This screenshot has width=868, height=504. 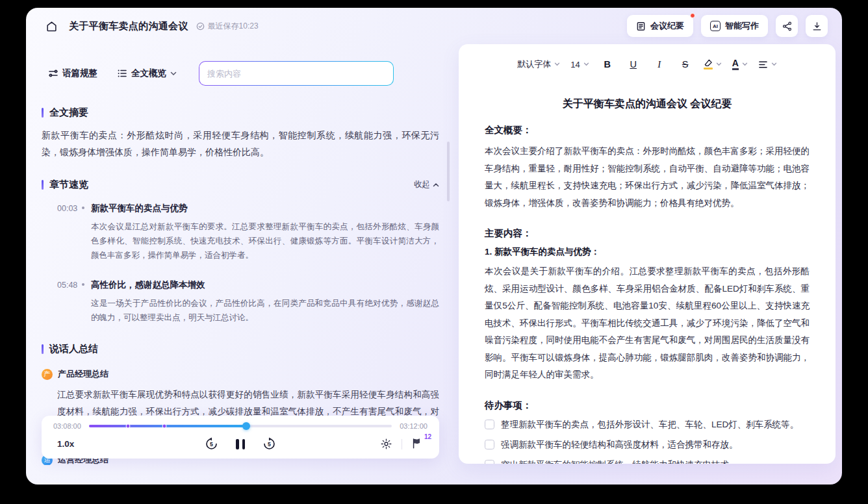 What do you see at coordinates (817, 26) in the screenshot?
I see `download-icon` at bounding box center [817, 26].